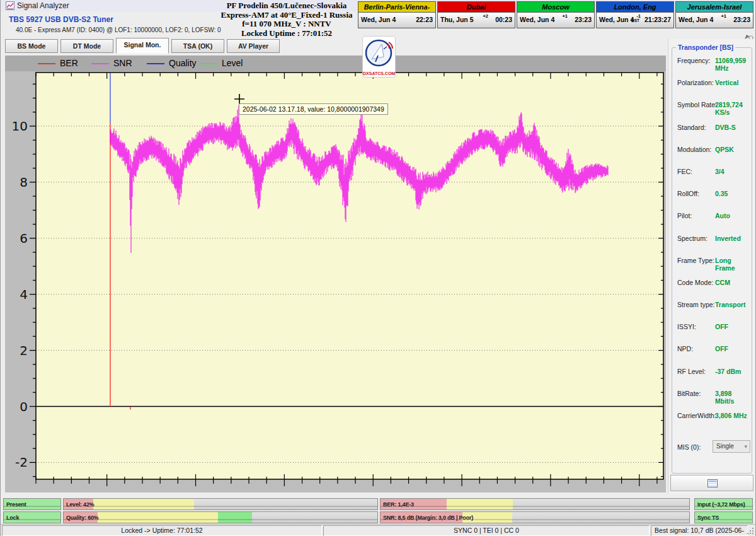  I want to click on tp-label: ISSYI:, so click(687, 327).